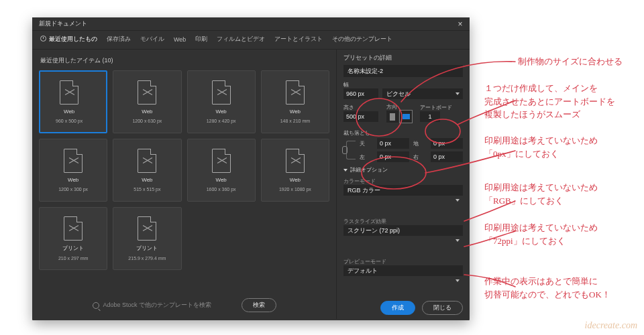 The width and height of the screenshot is (644, 335). What do you see at coordinates (295, 121) in the screenshot?
I see `card-dimensions: 148 x 210 mm` at bounding box center [295, 121].